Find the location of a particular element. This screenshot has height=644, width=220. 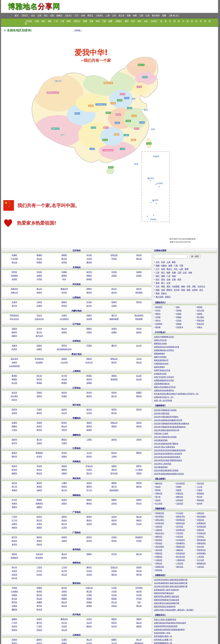

quick-link: 宁夏 is located at coordinates (181, 266).